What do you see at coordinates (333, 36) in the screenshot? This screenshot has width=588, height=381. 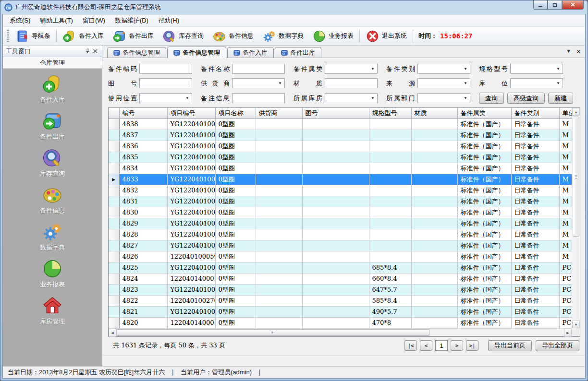 I see `toolbar-button-business-report: 业务报表` at bounding box center [333, 36].